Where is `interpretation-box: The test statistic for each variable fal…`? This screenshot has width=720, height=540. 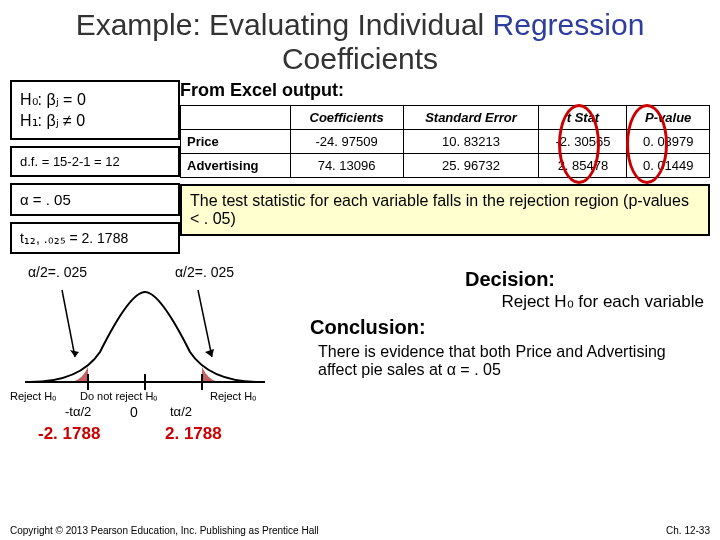 interpretation-box: The test statistic for each variable fal… is located at coordinates (445, 210).